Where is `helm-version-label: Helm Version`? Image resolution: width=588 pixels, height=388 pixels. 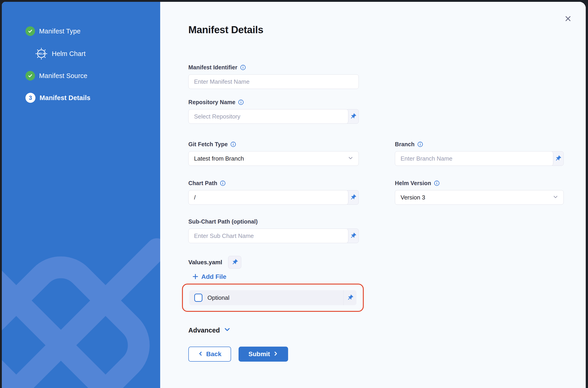
helm-version-label: Helm Version is located at coordinates (413, 183).